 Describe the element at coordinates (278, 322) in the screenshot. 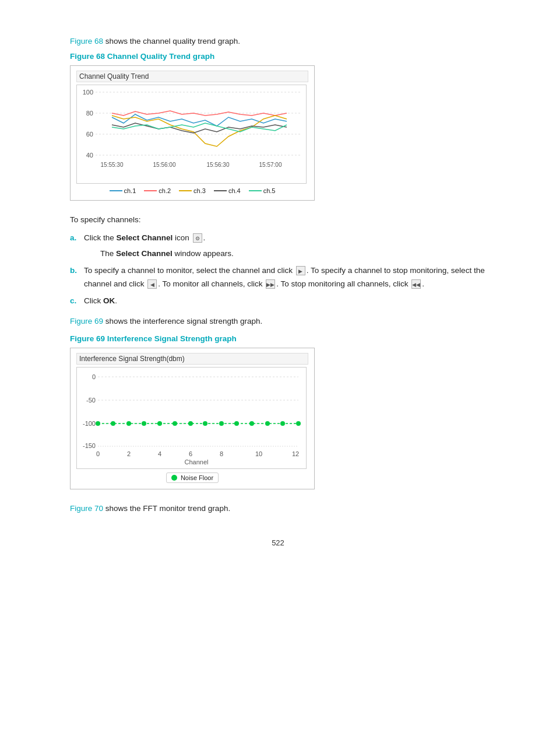

I see `intro-fig69: Figure 69 shows the interference signal …` at that location.